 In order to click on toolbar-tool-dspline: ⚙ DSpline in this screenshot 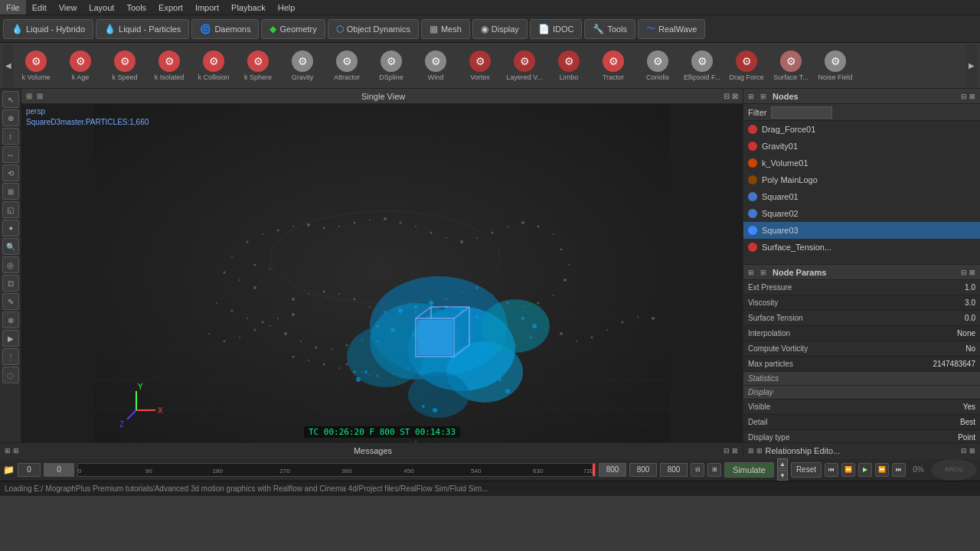, I will do `click(391, 66)`.